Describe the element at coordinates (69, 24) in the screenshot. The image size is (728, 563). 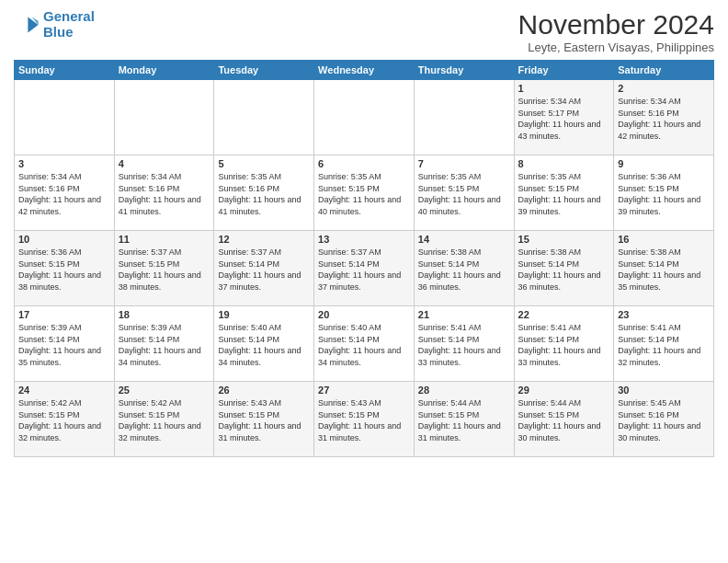
I see `logo-text: General Blue` at that location.